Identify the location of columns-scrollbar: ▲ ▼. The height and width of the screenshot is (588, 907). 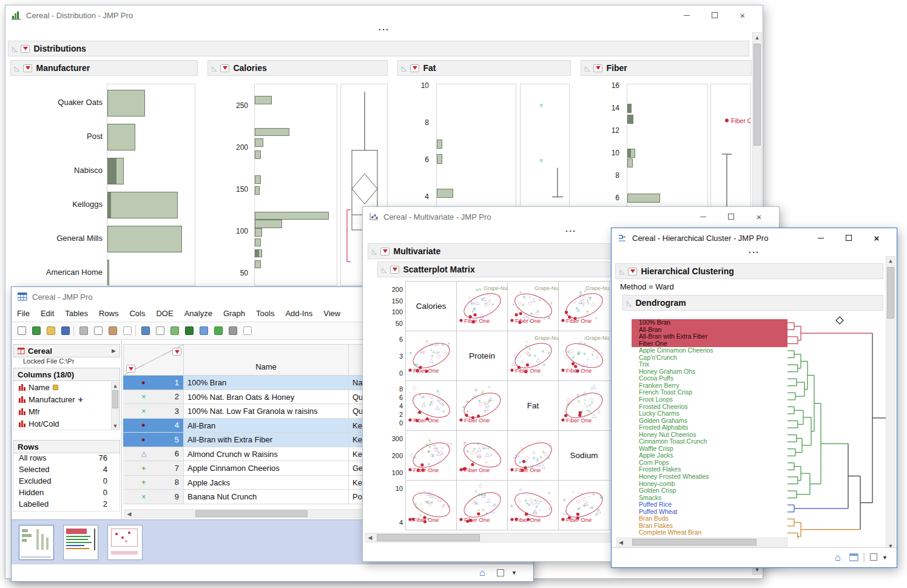
(115, 406).